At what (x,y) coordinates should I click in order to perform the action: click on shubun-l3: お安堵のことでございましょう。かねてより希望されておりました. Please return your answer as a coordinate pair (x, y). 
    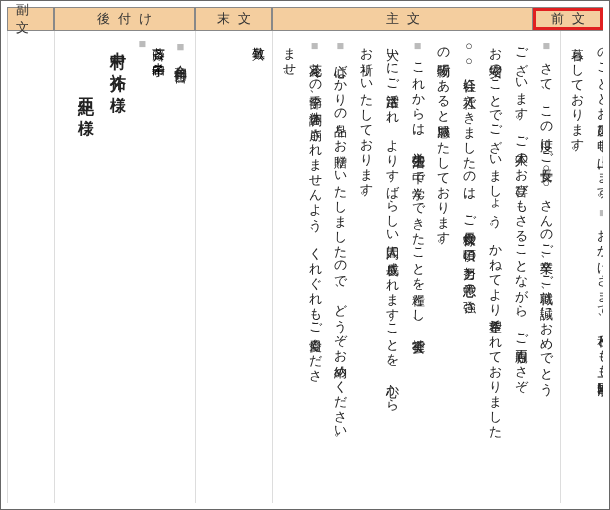
    Looking at the image, I should click on (494, 268).